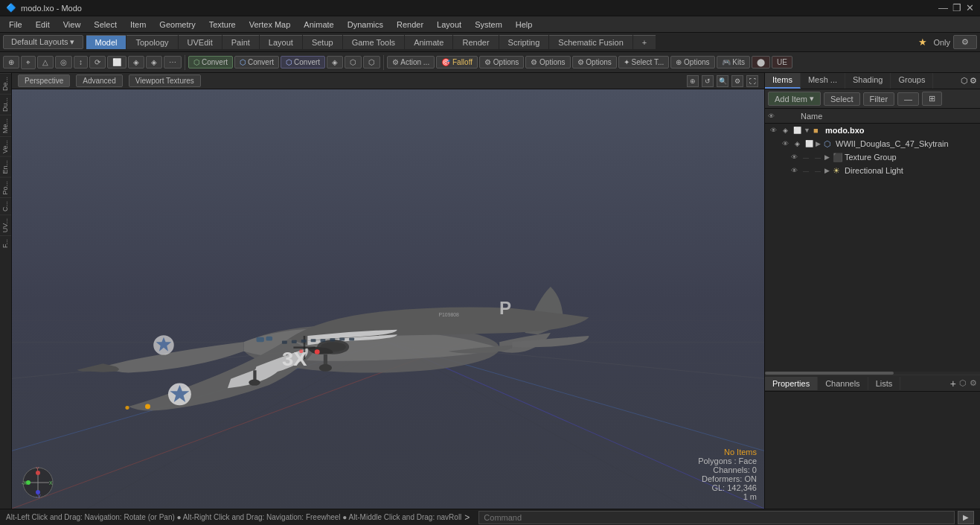 The image size is (980, 525). What do you see at coordinates (809, 144) in the screenshot?
I see `render-icon-plane: ⬜` at bounding box center [809, 144].